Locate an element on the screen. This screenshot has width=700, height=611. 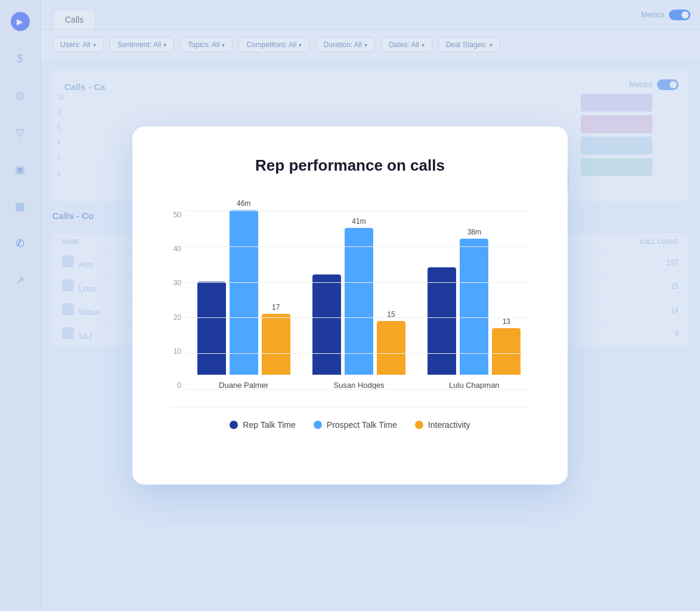
interact-label-lulu: 13 is located at coordinates (507, 322).